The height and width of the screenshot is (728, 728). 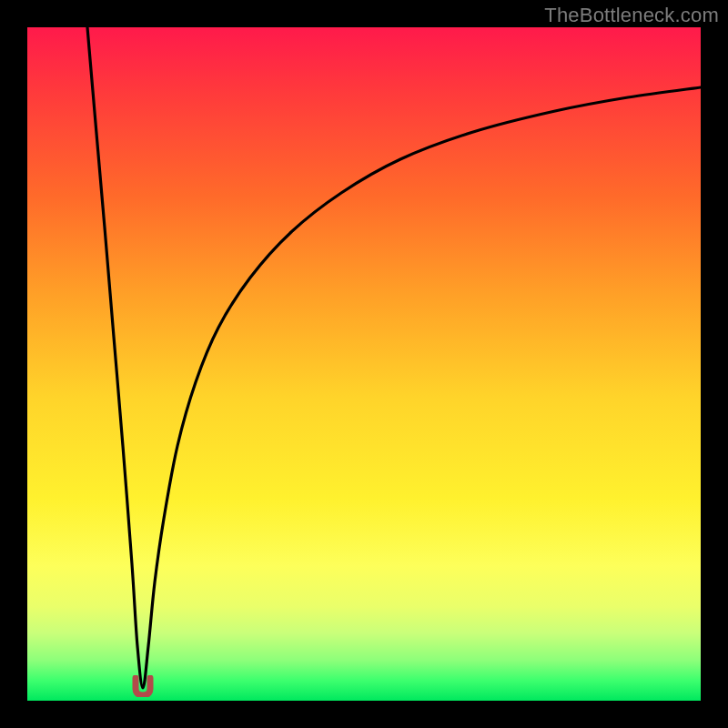 I want to click on watermark-text: TheBottleneck.com, so click(x=632, y=15).